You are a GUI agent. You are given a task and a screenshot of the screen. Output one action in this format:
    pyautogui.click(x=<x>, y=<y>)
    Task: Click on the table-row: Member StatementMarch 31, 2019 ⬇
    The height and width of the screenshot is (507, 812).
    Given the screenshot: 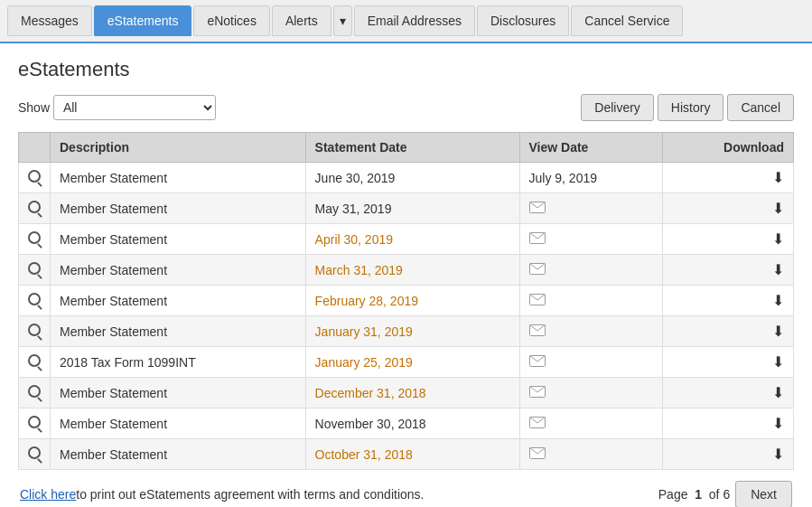 What is the action you would take?
    pyautogui.click(x=406, y=270)
    